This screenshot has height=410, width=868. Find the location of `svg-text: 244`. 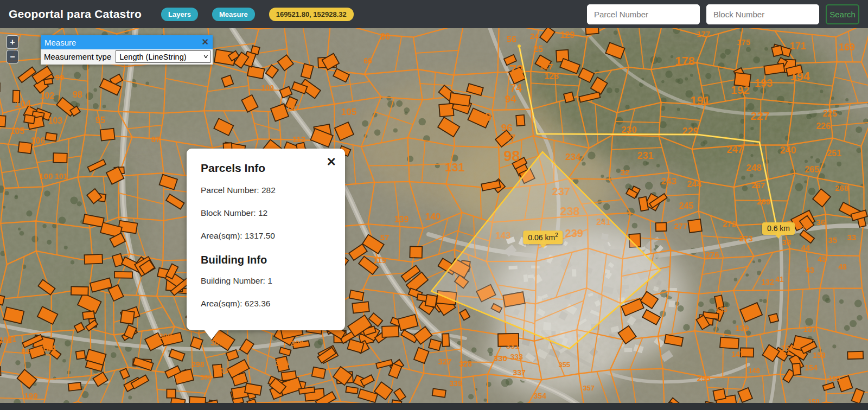

svg-text: 244 is located at coordinates (694, 184).